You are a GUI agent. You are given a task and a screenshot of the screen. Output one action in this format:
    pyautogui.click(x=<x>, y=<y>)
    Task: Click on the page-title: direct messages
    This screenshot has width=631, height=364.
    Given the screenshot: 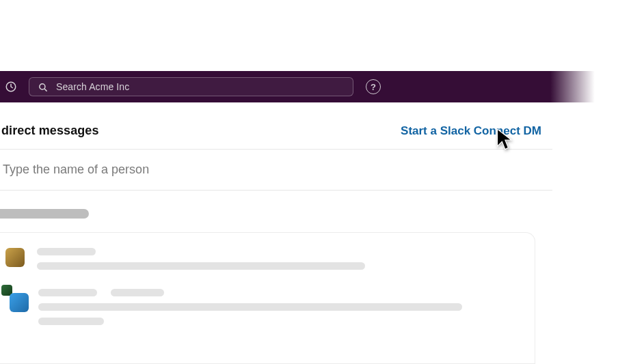 What is the action you would take?
    pyautogui.click(x=51, y=131)
    